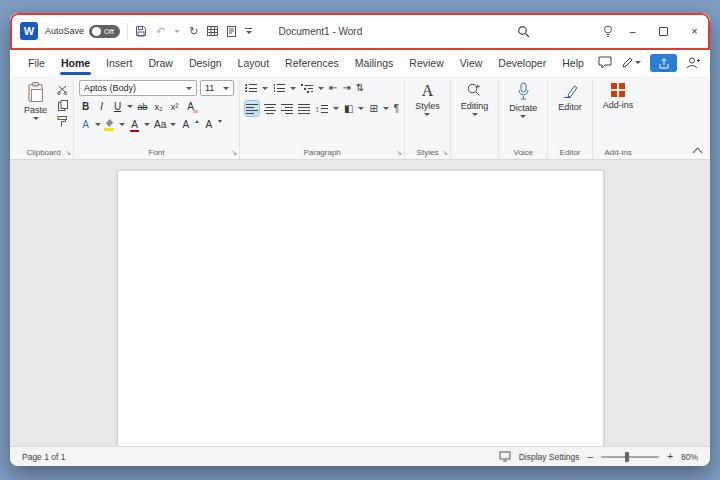 This screenshot has height=480, width=720. Describe the element at coordinates (279, 88) in the screenshot. I see `numbered-list-icon` at that location.